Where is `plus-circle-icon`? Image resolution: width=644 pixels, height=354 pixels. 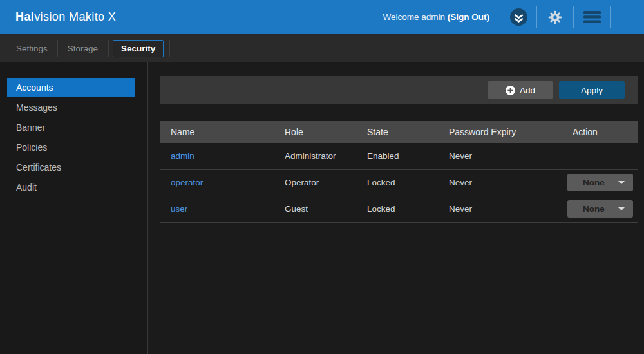 plus-circle-icon is located at coordinates (510, 90).